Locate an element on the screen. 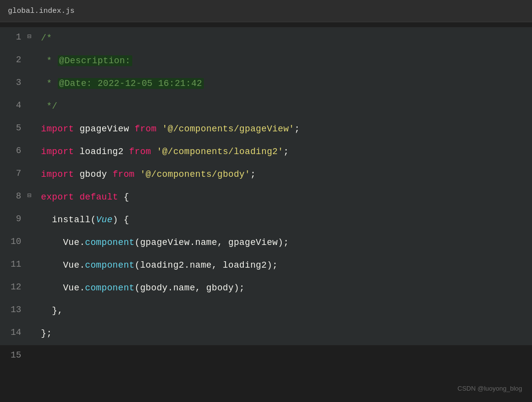  line-code-content: export default { is located at coordinates (284, 198).